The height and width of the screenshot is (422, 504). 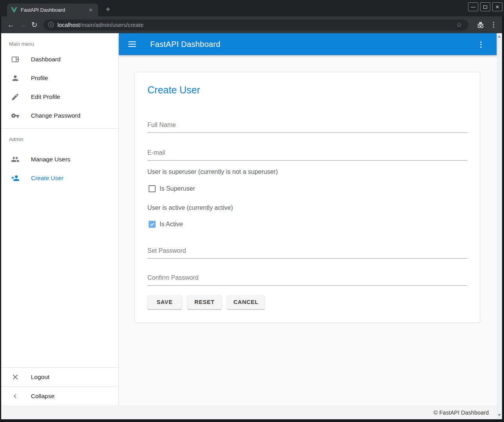 What do you see at coordinates (256, 25) in the screenshot?
I see `address-bar: ⓘ localhost/main/admin/users/create ☆` at bounding box center [256, 25].